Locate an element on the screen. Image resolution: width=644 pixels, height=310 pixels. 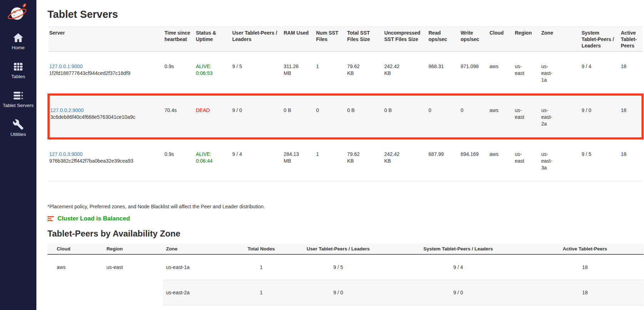
server-row-2-highlighted: 127.0.0.2:9000 3c6deb86f40c4f668e5763041… is located at coordinates (345, 116).